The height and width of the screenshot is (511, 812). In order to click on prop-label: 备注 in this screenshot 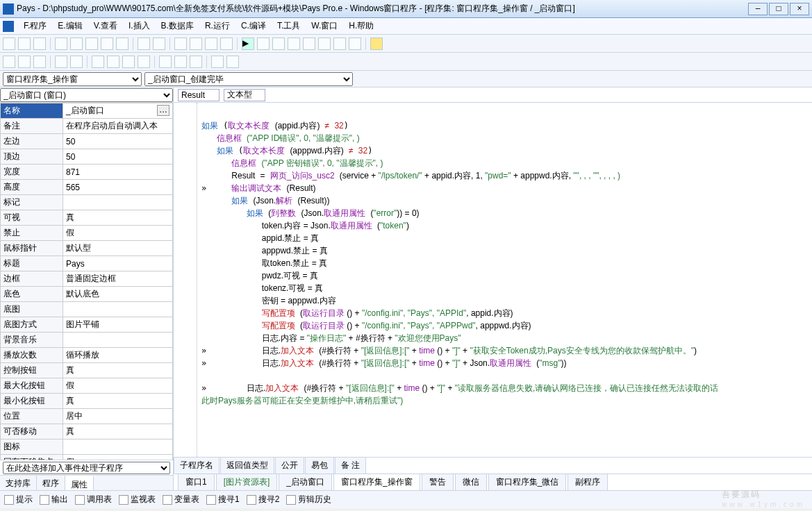, I will do `click(32, 126)`.